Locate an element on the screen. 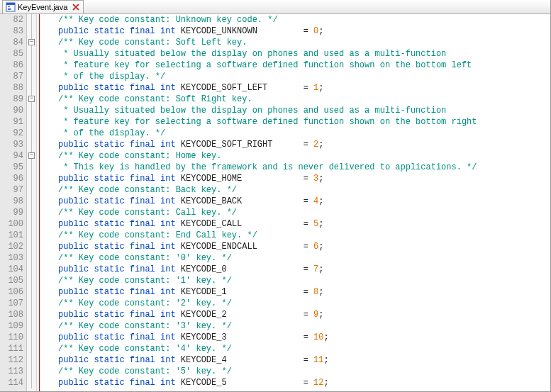 The image size is (551, 392). line-number: 104 is located at coordinates (13, 269).